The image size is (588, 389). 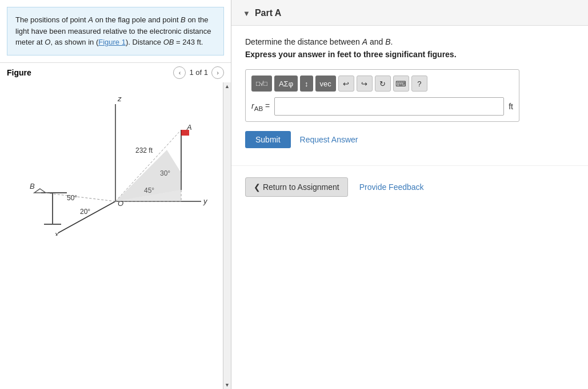 What do you see at coordinates (47, 42) in the screenshot?
I see `point-o-label: O` at bounding box center [47, 42].